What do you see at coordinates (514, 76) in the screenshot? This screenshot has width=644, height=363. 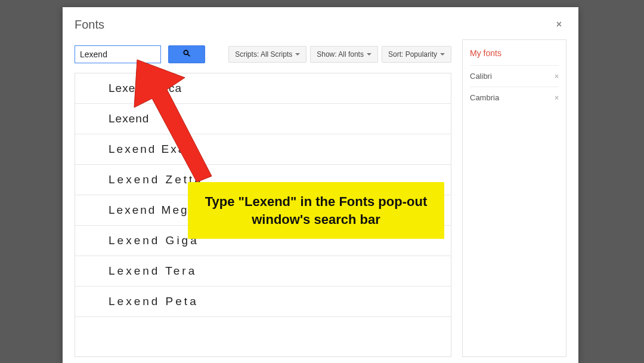 I see `my-font-item: Calibri ×` at bounding box center [514, 76].